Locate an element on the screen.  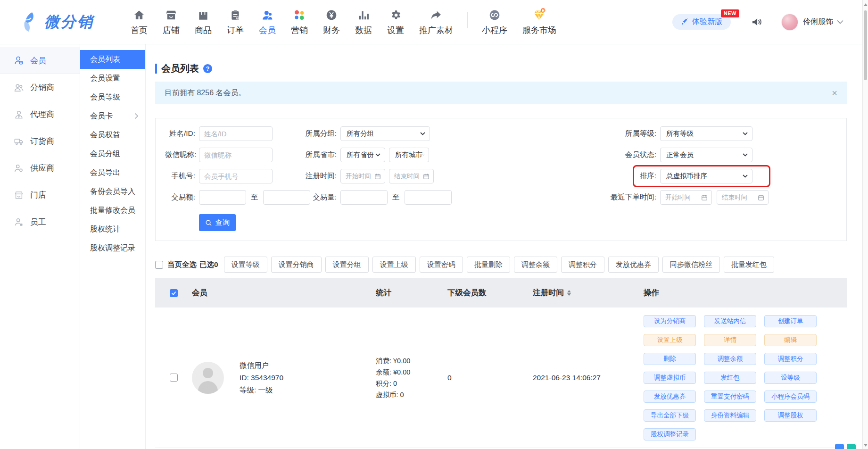
action-export-subordinates-button: 导出全部下级 is located at coordinates (670, 416).